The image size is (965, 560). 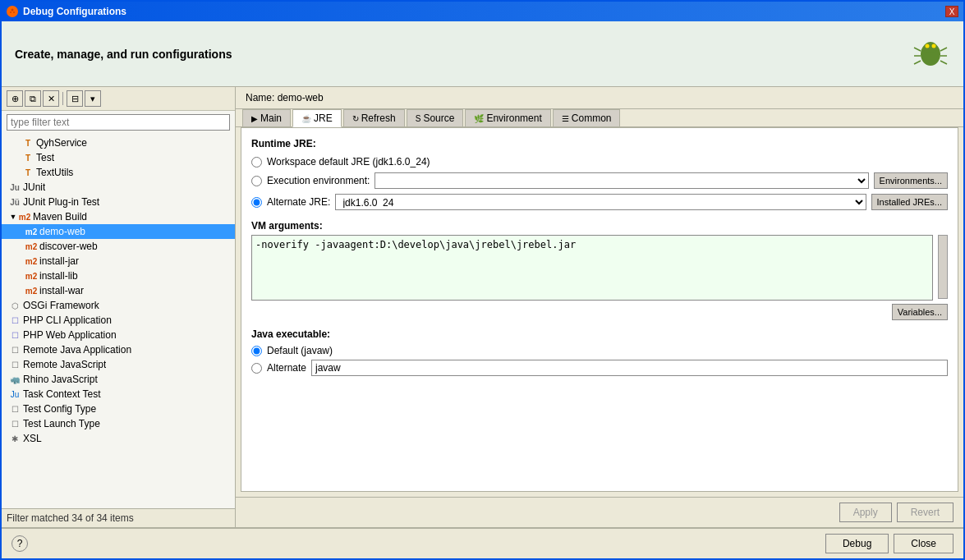 I want to click on tree-label: PHP CLI Application, so click(x=67, y=320).